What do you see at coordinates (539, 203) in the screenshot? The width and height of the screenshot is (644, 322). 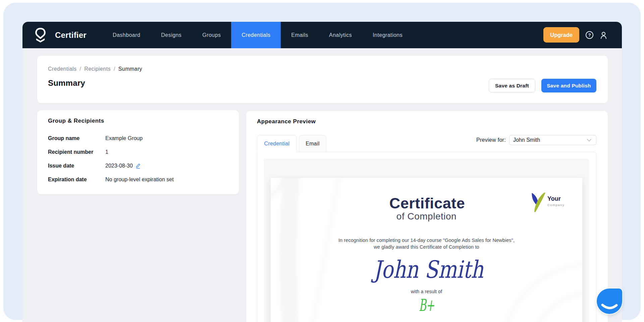 I see `company-logo-mark` at bounding box center [539, 203].